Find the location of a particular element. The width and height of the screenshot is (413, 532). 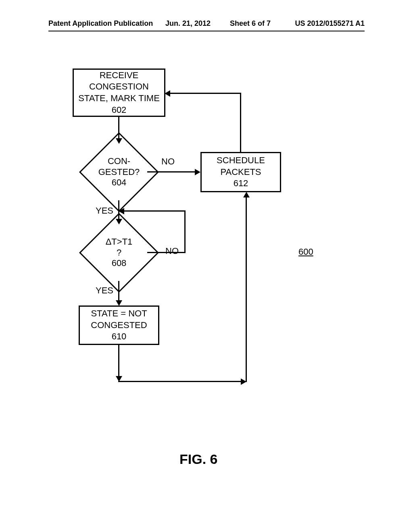

node-612-schedule-packets: SCHEDULE PACKETS 612 is located at coordinates (241, 172).